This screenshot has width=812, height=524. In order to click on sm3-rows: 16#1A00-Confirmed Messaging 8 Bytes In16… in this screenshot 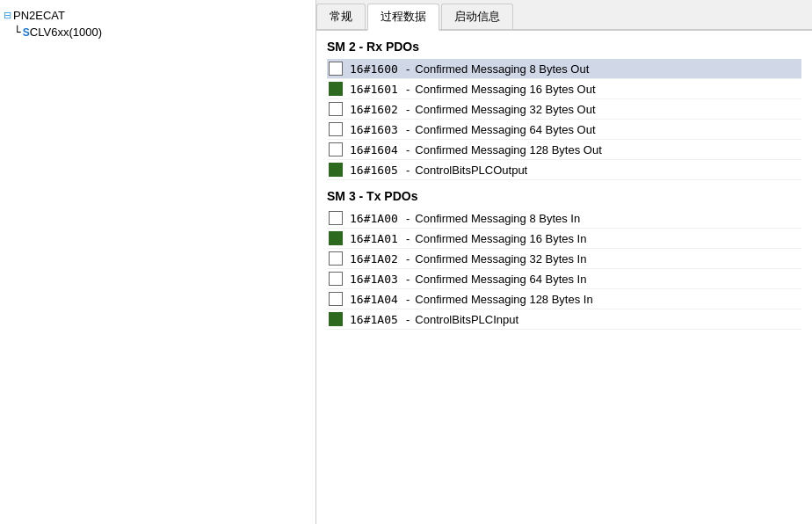, I will do `click(564, 269)`.